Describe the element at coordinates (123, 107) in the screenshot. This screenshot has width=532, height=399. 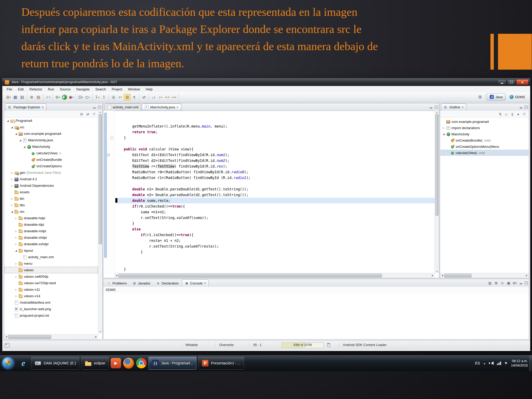
I see `editor-tab-activity-main-xml: activity_main.xml` at that location.